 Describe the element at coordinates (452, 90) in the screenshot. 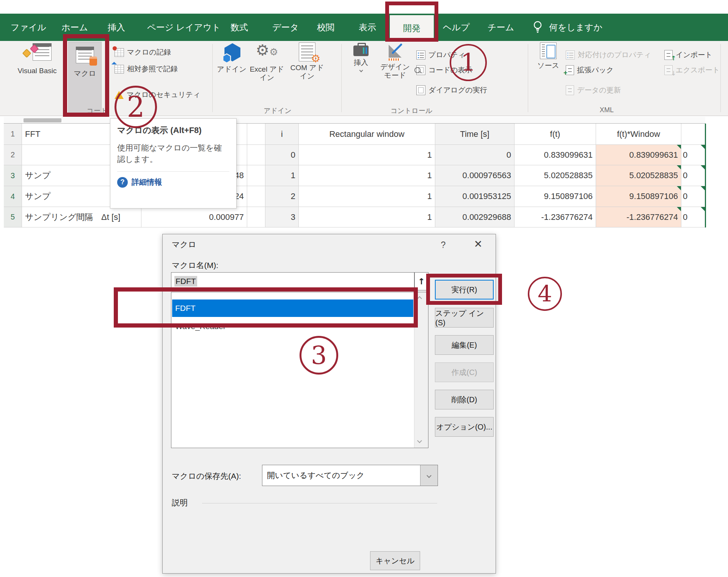

I see `run-dialog-button: ダイアログの実行` at that location.